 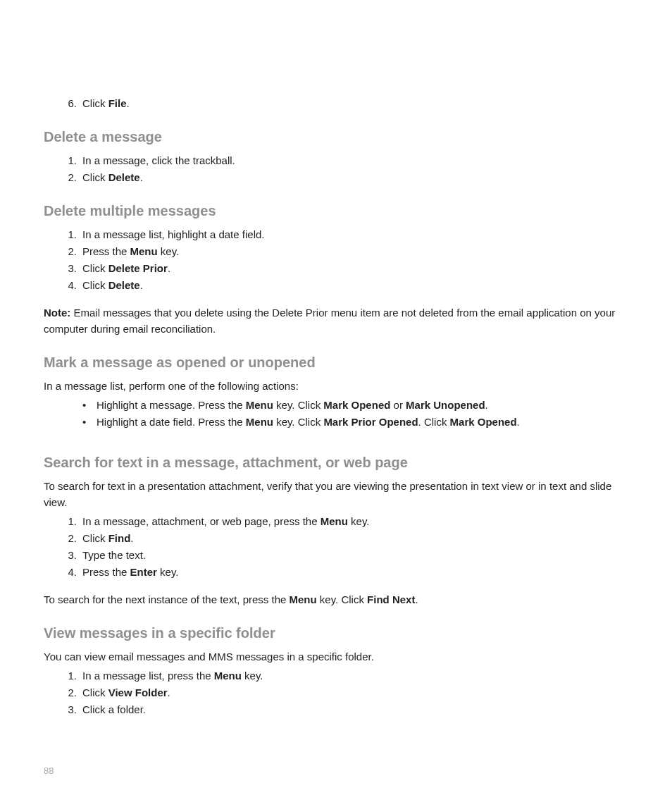 I want to click on item-number: 1., so click(x=69, y=161).